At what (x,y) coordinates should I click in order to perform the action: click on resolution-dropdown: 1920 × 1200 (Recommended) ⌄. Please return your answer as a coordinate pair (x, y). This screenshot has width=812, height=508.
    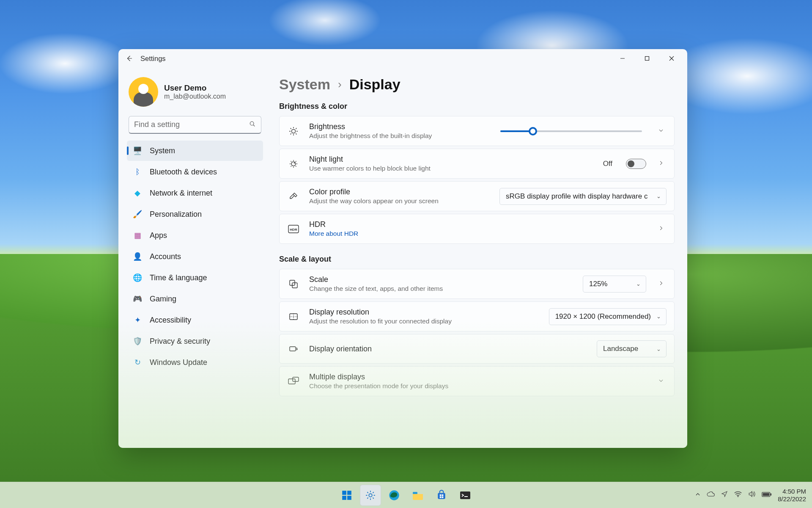
    Looking at the image, I should click on (608, 317).